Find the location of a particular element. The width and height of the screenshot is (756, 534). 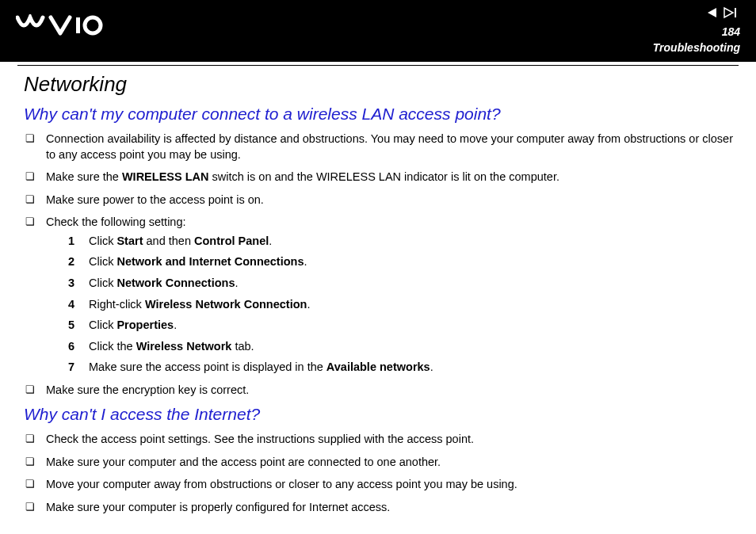

q2-bullet-list: Check the access point settings. See the… is located at coordinates (381, 474).